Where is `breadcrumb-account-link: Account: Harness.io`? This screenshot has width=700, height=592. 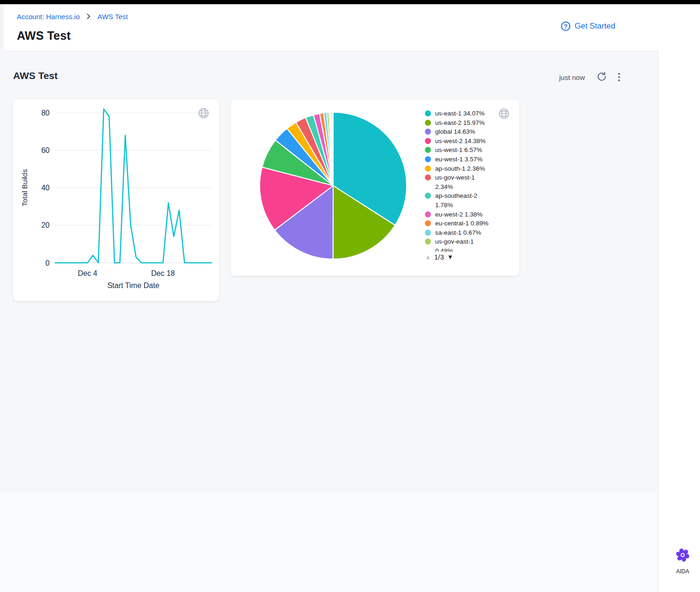
breadcrumb-account-link: Account: Harness.io is located at coordinates (48, 17).